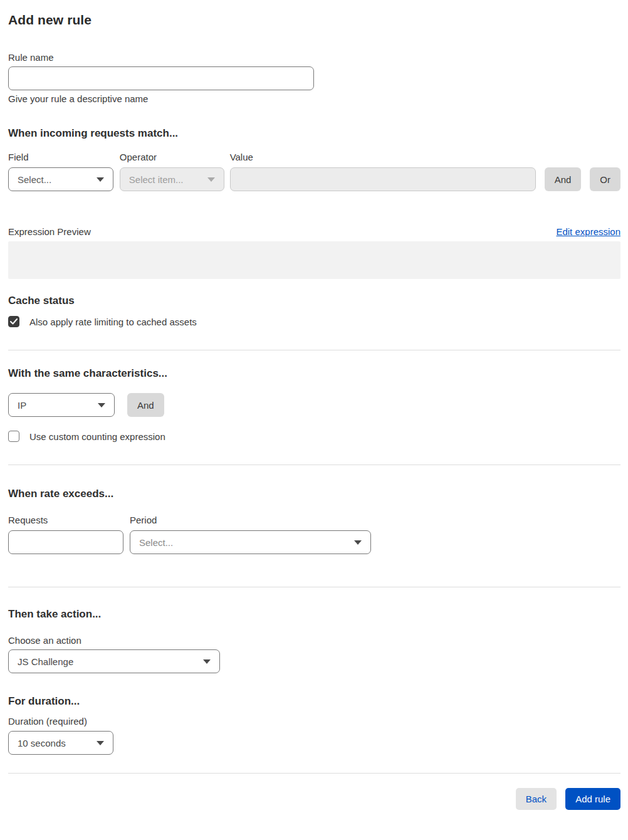 Image resolution: width=628 pixels, height=840 pixels. What do you see at coordinates (315, 134) in the screenshot?
I see `match-section-heading: When incoming requests match...` at bounding box center [315, 134].